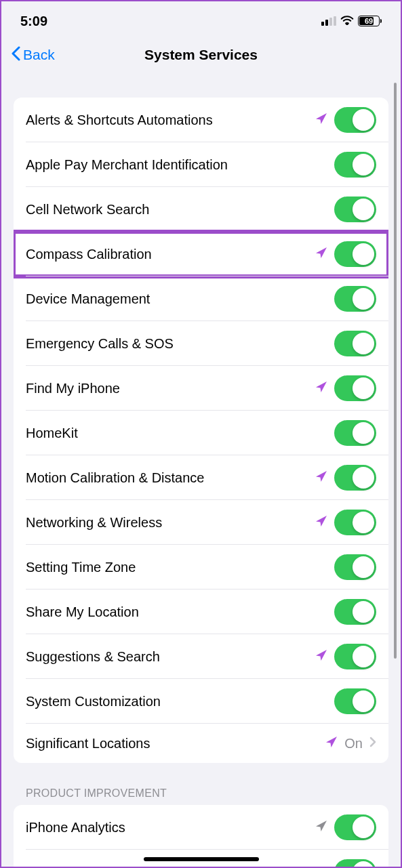 This screenshot has height=868, width=402. What do you see at coordinates (73, 389) in the screenshot?
I see `setting-label: Find My iPhone` at bounding box center [73, 389].